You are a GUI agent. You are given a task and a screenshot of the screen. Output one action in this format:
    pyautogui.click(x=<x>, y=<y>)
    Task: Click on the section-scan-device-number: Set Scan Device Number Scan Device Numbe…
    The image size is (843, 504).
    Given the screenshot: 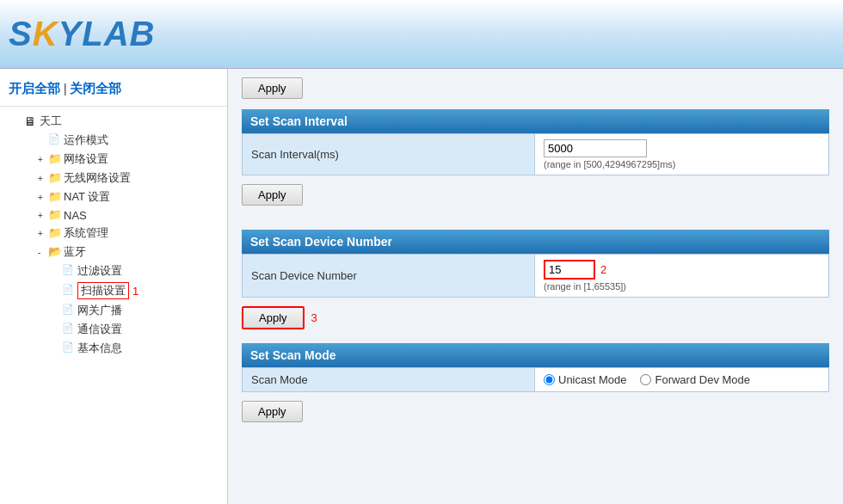 What is the action you would take?
    pyautogui.click(x=535, y=281)
    